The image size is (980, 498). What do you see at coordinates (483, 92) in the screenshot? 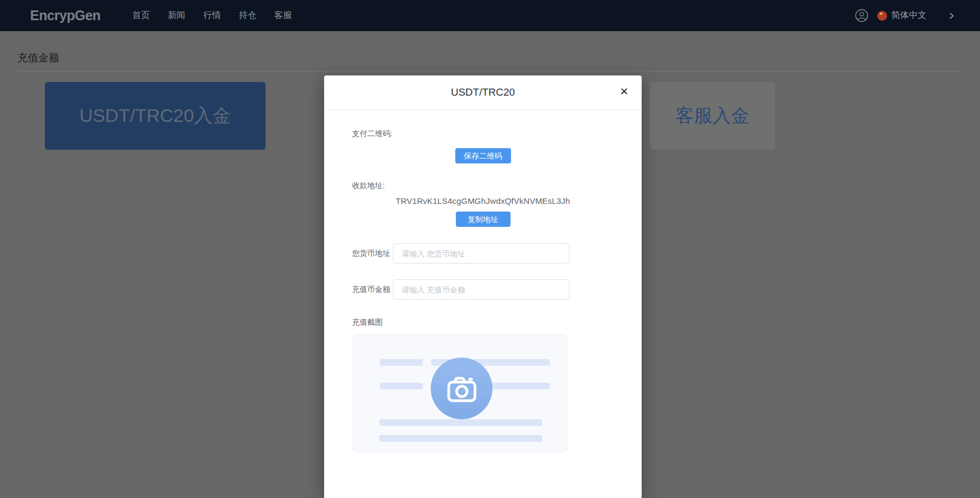
I see `modal-header: USDT/TRC20 ✕` at bounding box center [483, 92].